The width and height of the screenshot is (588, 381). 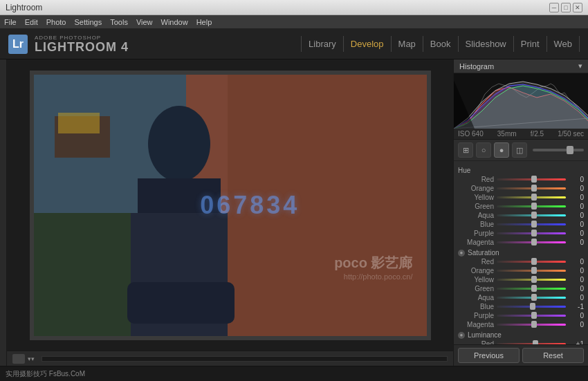 I want to click on menu-help: Help, so click(x=205, y=22).